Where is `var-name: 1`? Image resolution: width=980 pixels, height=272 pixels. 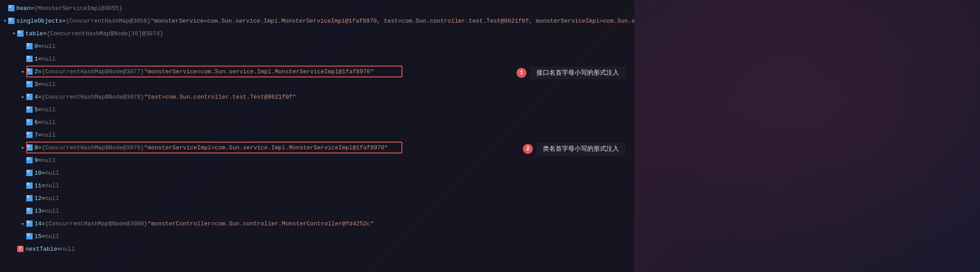 var-name: 1 is located at coordinates (36, 59).